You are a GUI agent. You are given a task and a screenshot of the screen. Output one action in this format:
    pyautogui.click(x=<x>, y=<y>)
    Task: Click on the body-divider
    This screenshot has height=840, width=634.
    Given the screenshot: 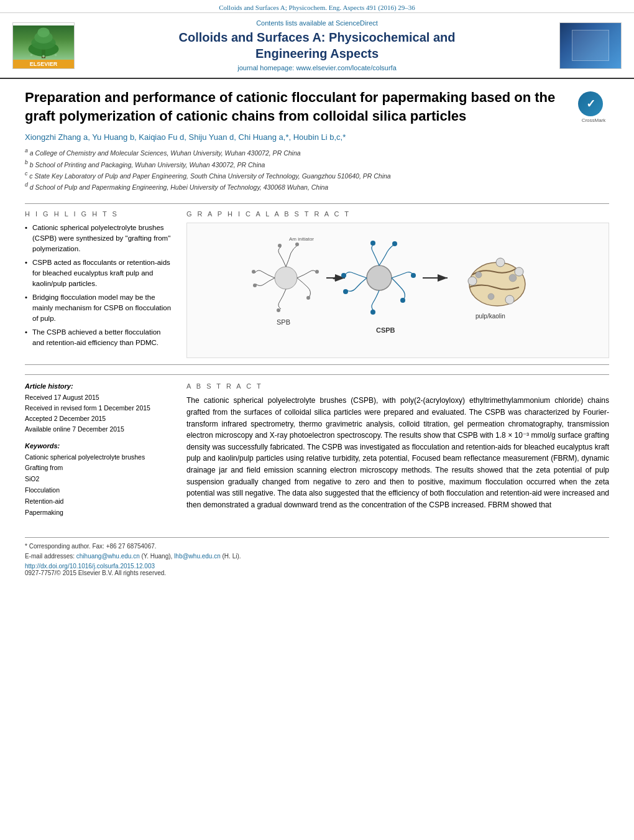 What is the action you would take?
    pyautogui.click(x=317, y=364)
    